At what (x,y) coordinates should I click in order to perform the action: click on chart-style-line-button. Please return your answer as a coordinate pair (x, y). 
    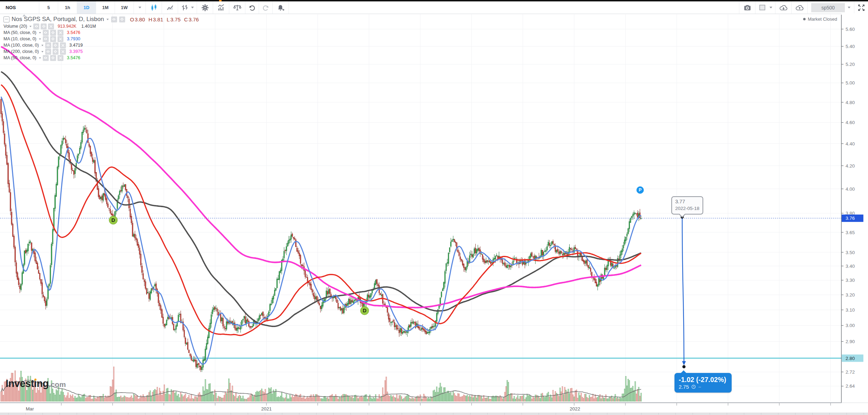
    Looking at the image, I should click on (170, 8).